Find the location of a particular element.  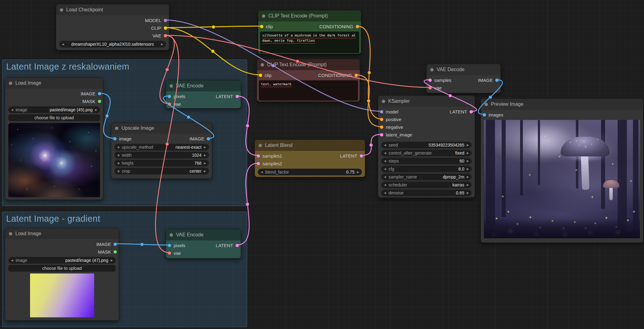

output-slot-clip is located at coordinates (166, 28).